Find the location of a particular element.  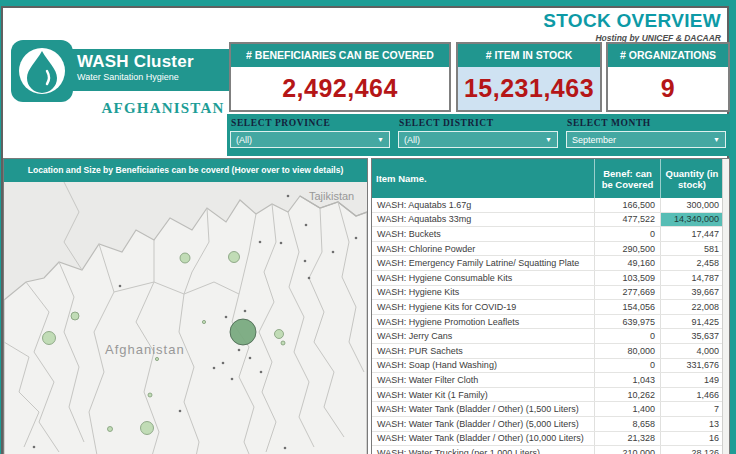

table-row: WASH: Water Trucking (per 1,000 Liters)2… is located at coordinates (550, 450).